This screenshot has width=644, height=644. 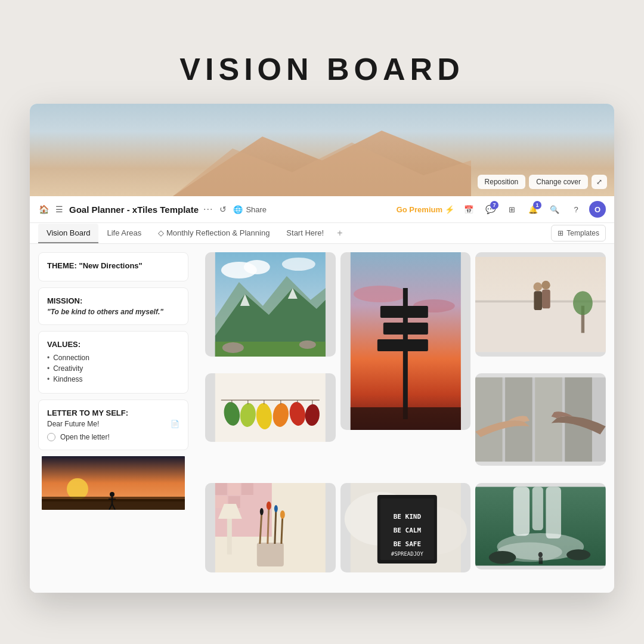 What do you see at coordinates (555, 209) in the screenshot?
I see `search-icon: 🔍` at bounding box center [555, 209].